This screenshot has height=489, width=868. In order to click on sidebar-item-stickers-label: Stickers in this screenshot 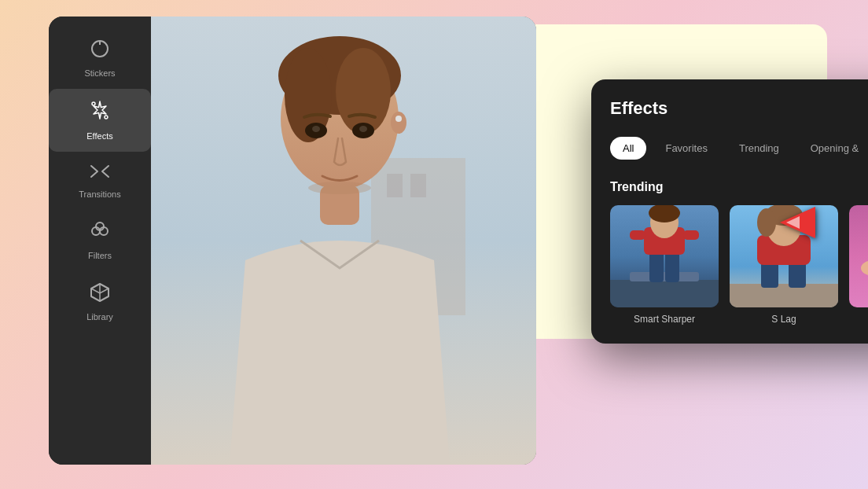, I will do `click(99, 73)`.